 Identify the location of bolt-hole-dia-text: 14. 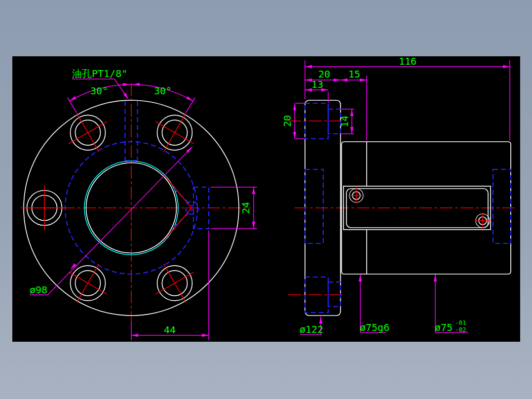
(344, 121).